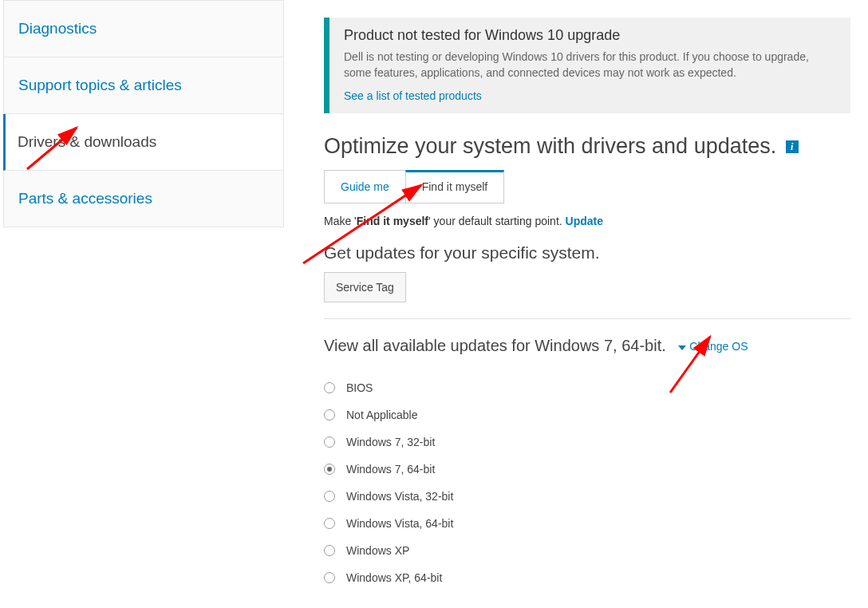 The image size is (868, 608). Describe the element at coordinates (144, 86) in the screenshot. I see `sidebar-item-support-topics: Support topics & articles` at that location.